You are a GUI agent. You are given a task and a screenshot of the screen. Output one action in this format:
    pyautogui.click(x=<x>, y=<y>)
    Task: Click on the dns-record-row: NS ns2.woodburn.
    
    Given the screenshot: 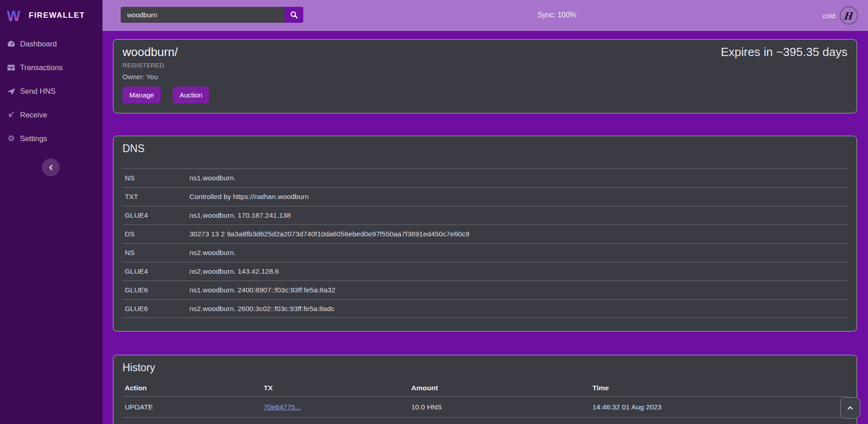 What is the action you would take?
    pyautogui.click(x=485, y=252)
    